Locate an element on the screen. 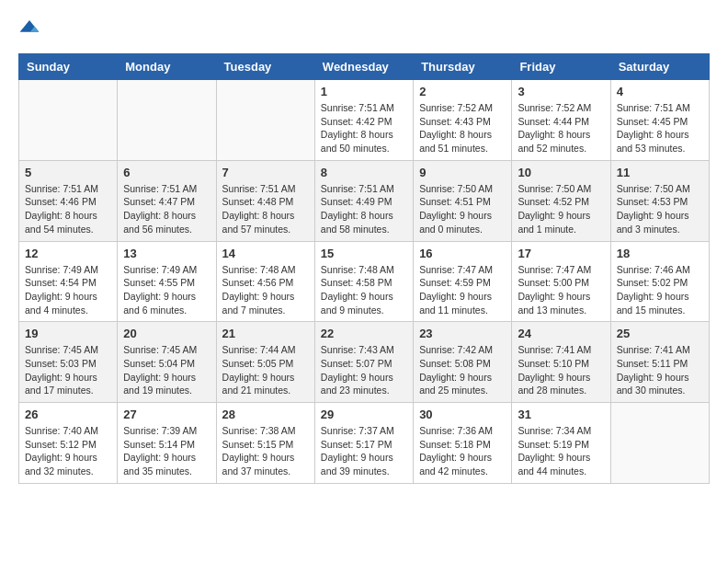 This screenshot has width=728, height=563. day-info: Sunrise: 7:41 AM Sunset: 5:11 PM Dayligh… is located at coordinates (660, 370).